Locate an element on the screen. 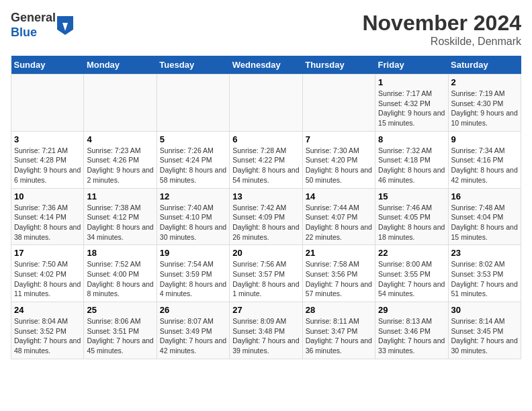 The width and height of the screenshot is (532, 411). day-info: Sunrise: 7:17 AM Sunset: 4:32 PM Dayligh… is located at coordinates (411, 109).